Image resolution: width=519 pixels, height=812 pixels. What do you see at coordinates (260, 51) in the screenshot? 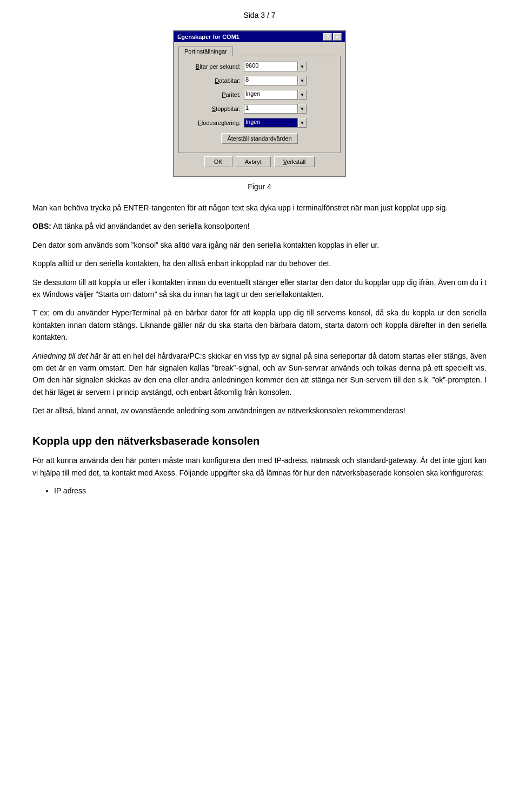
I see `tab-strip: Portinställningar` at bounding box center [260, 51].